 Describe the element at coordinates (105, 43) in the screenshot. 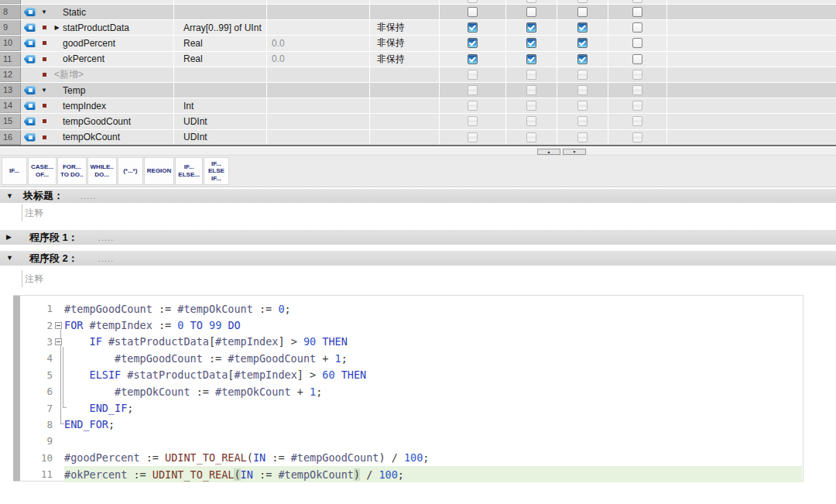

I see `name-cell: goodPercent` at that location.